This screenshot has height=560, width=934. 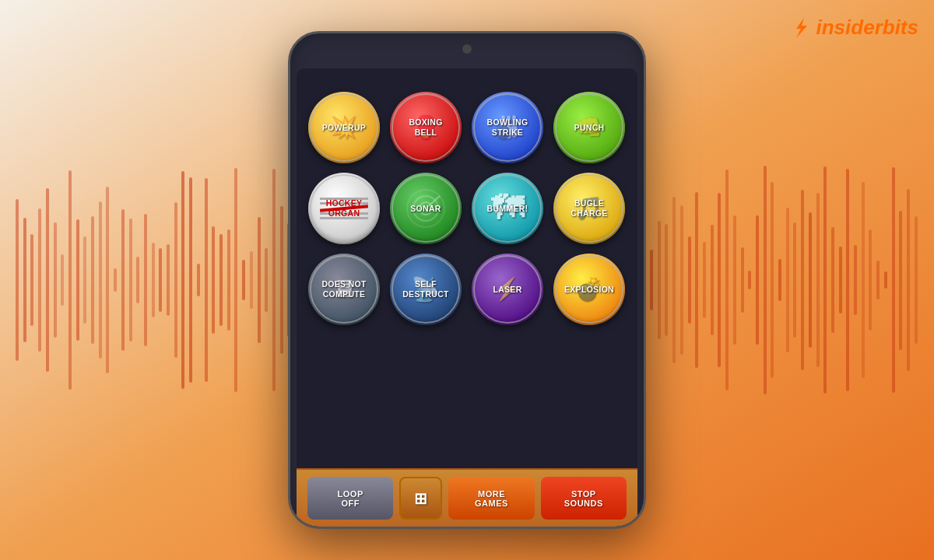 What do you see at coordinates (426, 128) in the screenshot?
I see `boxing-bell-button: 🥊 BOXINGBELL` at bounding box center [426, 128].